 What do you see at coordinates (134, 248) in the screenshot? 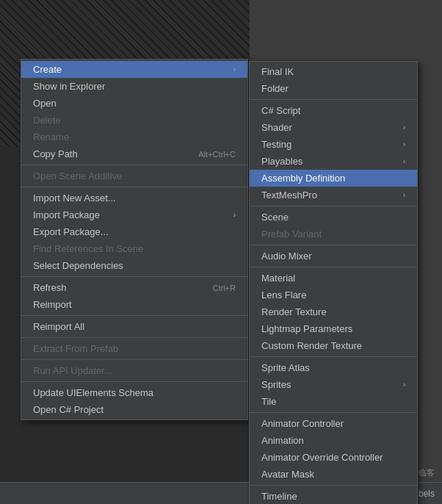
I see `menu-item-find-references: Find References In Scene` at bounding box center [134, 248].